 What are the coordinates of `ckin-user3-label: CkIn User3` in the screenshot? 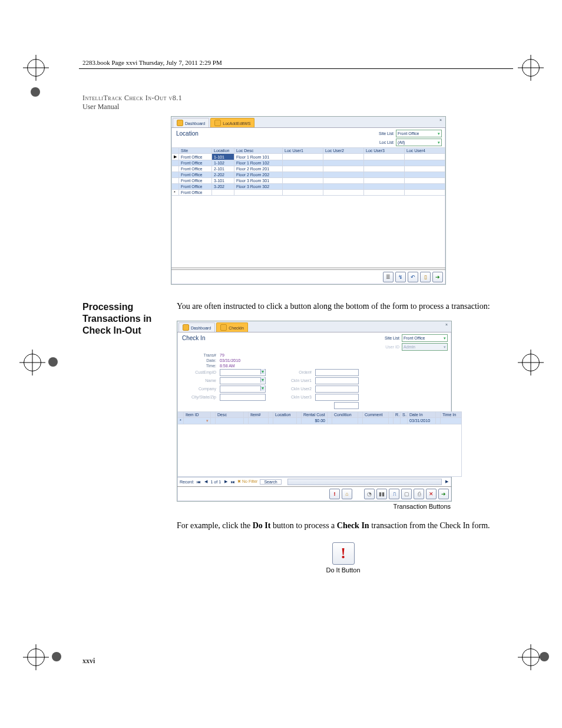 It's located at (296, 397).